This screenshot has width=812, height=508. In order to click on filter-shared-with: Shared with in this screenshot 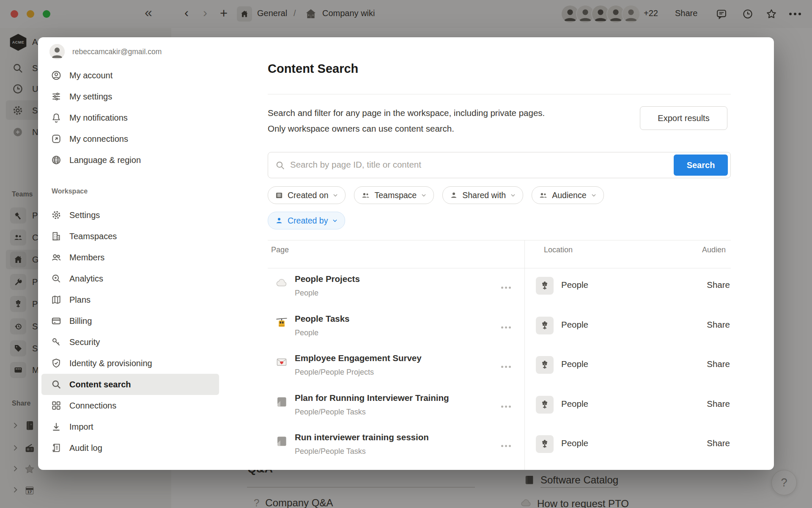, I will do `click(483, 195)`.